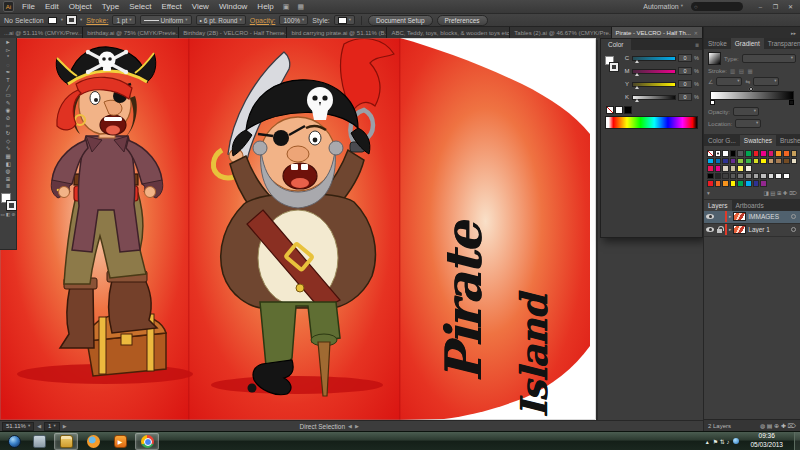 Image resolution: width=800 pixels, height=450 pixels. Describe the element at coordinates (93, 442) in the screenshot. I see `firefox-icon` at that location.